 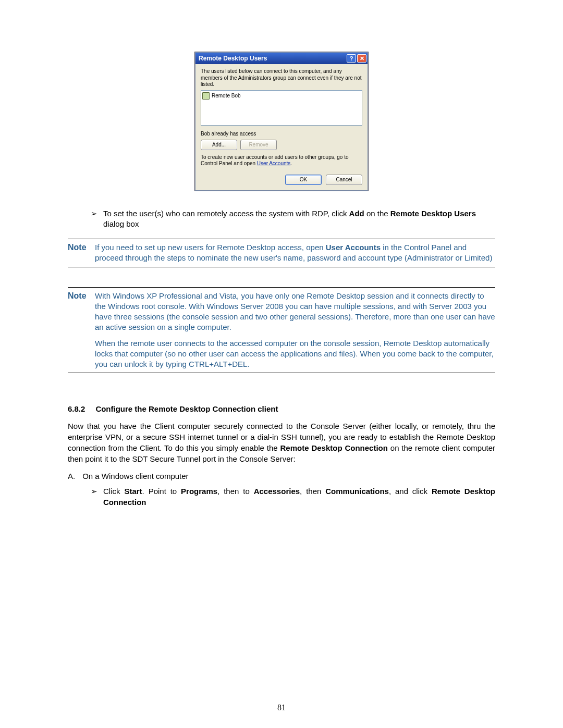 What do you see at coordinates (291, 164) in the screenshot?
I see `hint-suffix: .` at bounding box center [291, 164].